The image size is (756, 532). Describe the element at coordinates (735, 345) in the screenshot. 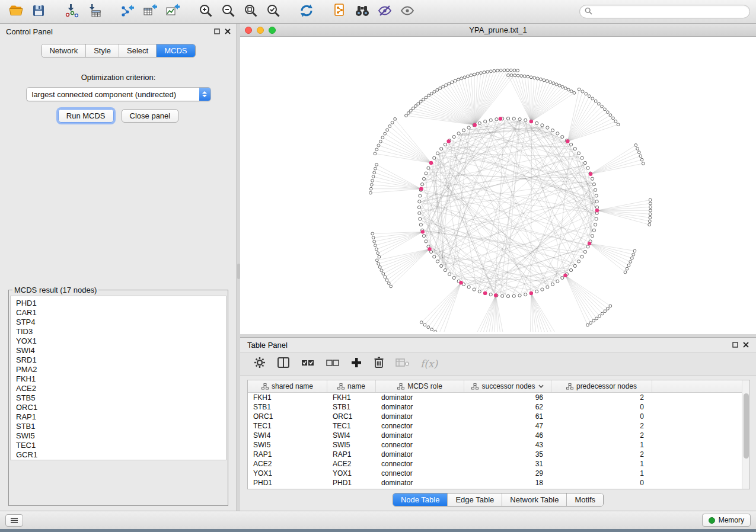

I see `float-table-panel-icon` at that location.